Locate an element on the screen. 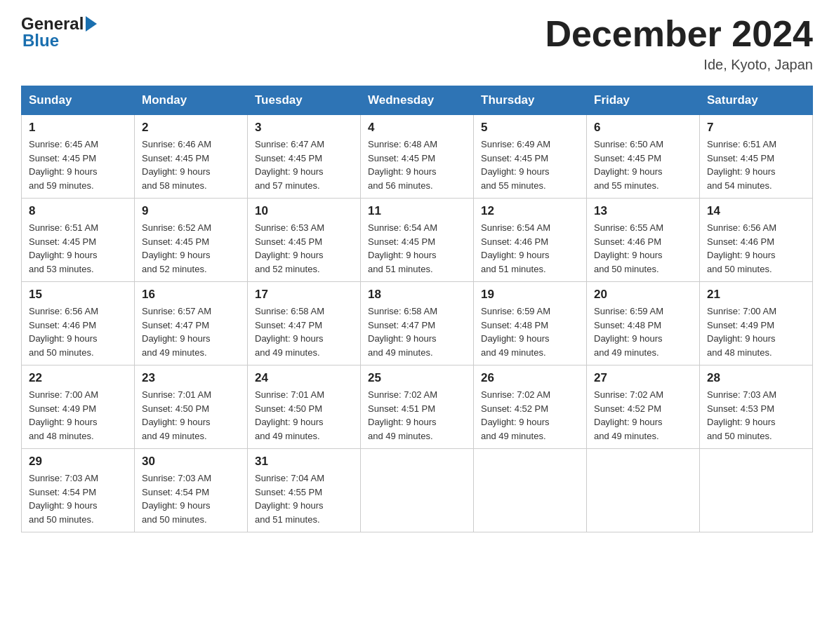 Image resolution: width=834 pixels, height=644 pixels. day-number: 26 is located at coordinates (530, 378).